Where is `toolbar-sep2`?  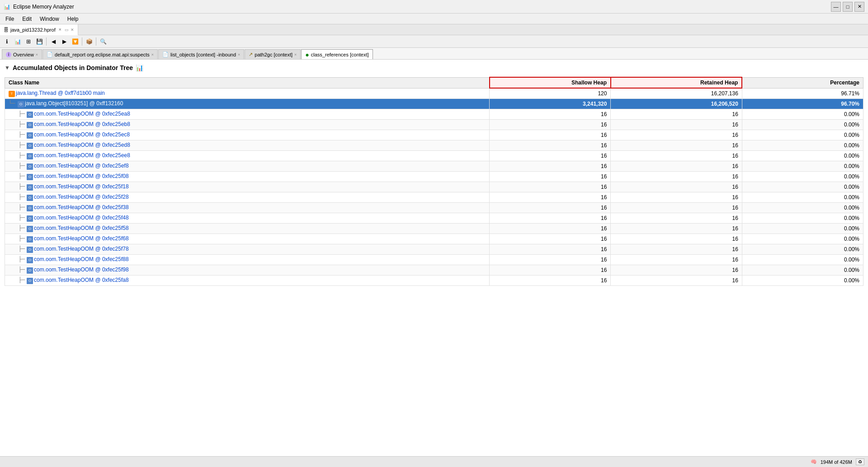 toolbar-sep2 is located at coordinates (82, 42).